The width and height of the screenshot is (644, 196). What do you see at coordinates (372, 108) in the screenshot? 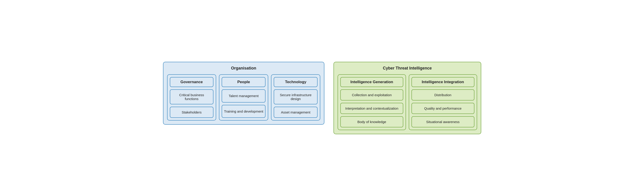
I see `ig-cell-1: Interpretation and contextualization` at bounding box center [372, 108].